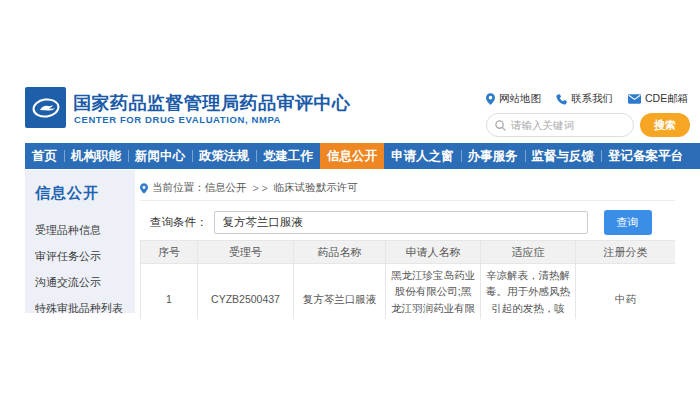  Describe the element at coordinates (200, 188) in the screenshot. I see `breadcrumb-current-section: 当前位置：信息公开` at that location.